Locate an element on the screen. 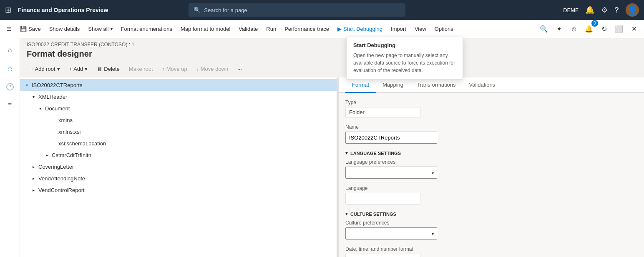  delete-button: 🗑 Delete is located at coordinates (108, 69).